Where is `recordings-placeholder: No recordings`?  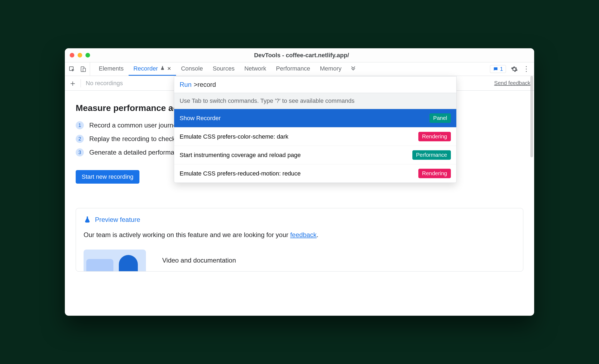 recordings-placeholder: No recordings is located at coordinates (102, 83).